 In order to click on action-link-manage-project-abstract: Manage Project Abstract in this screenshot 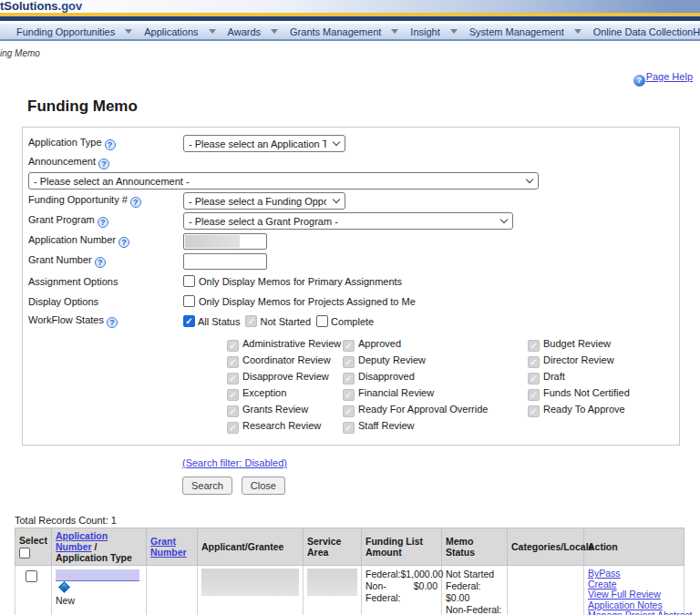, I will do `click(634, 612)`.